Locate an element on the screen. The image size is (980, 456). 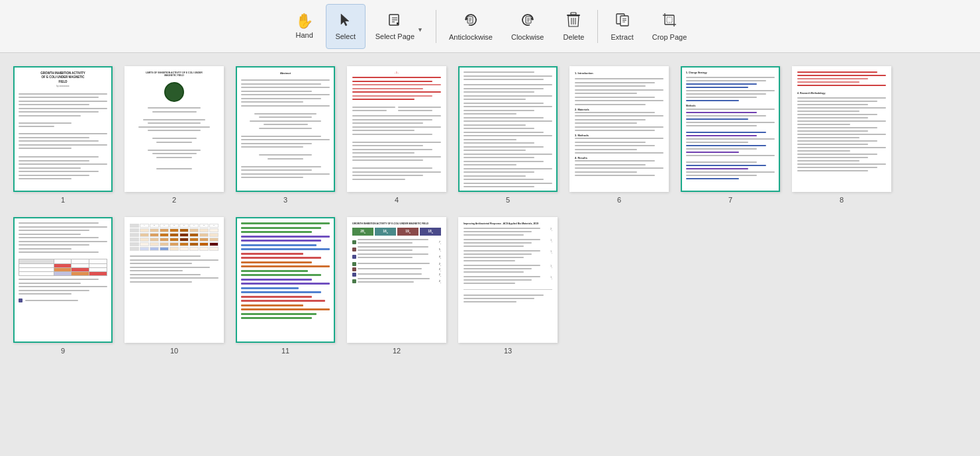
page-number-10: 10 is located at coordinates (174, 351).